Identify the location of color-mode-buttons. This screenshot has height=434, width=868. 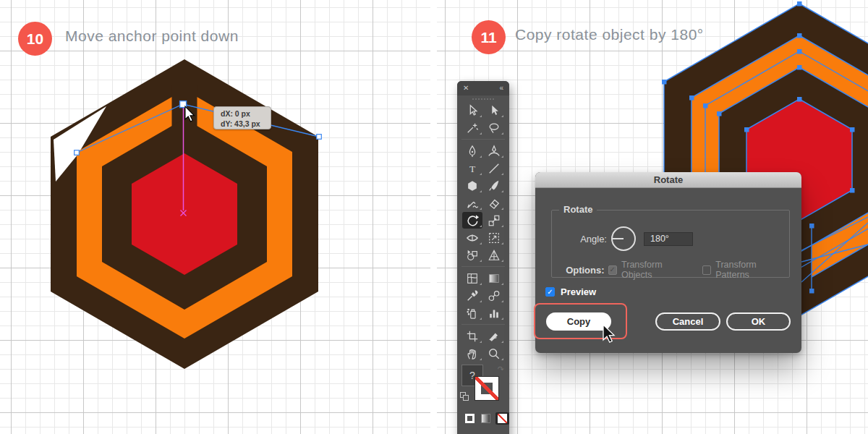
(483, 418).